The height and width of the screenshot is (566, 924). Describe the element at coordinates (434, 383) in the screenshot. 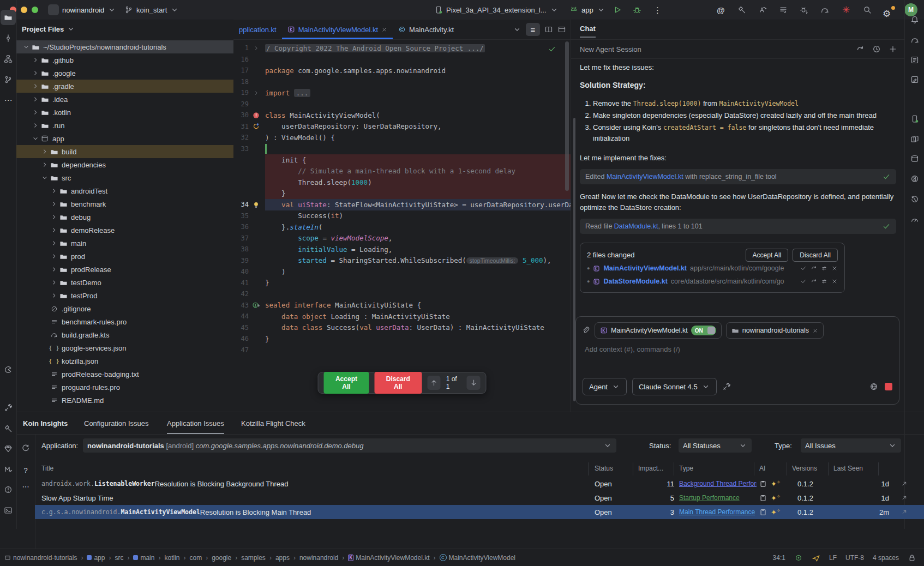

I see `previous-change-button` at that location.